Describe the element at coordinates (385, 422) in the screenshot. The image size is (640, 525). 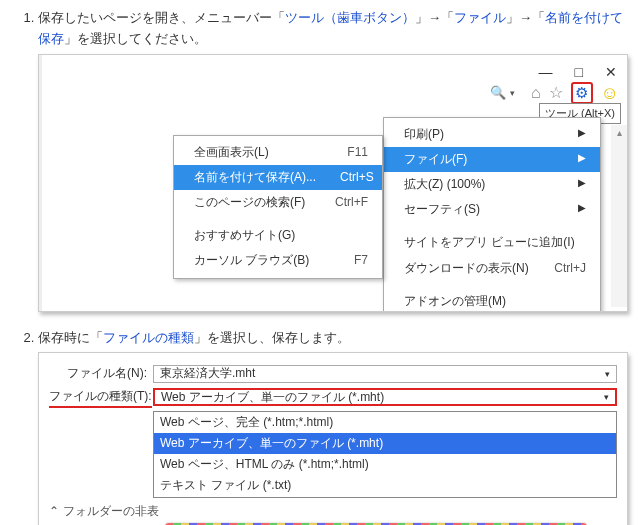
I see `filetype-option: Web ページ、完全 (*.htm;*.html)` at that location.